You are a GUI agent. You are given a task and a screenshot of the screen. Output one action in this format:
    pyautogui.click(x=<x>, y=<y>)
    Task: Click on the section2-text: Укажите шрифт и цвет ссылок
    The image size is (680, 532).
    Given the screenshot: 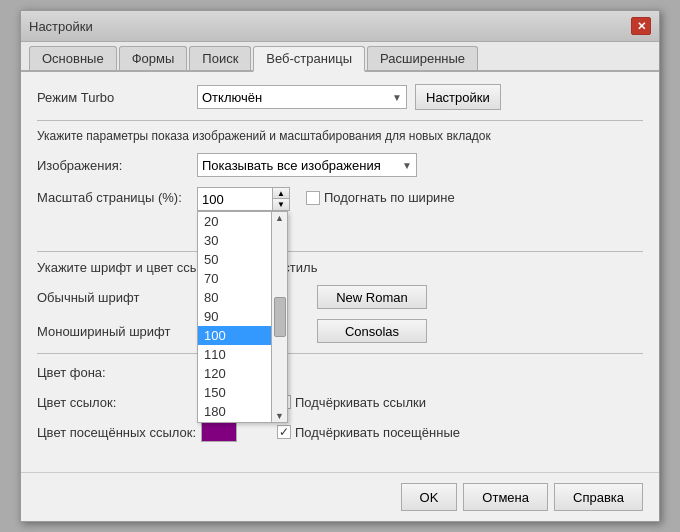 What is the action you would take?
    pyautogui.click(x=128, y=268)
    